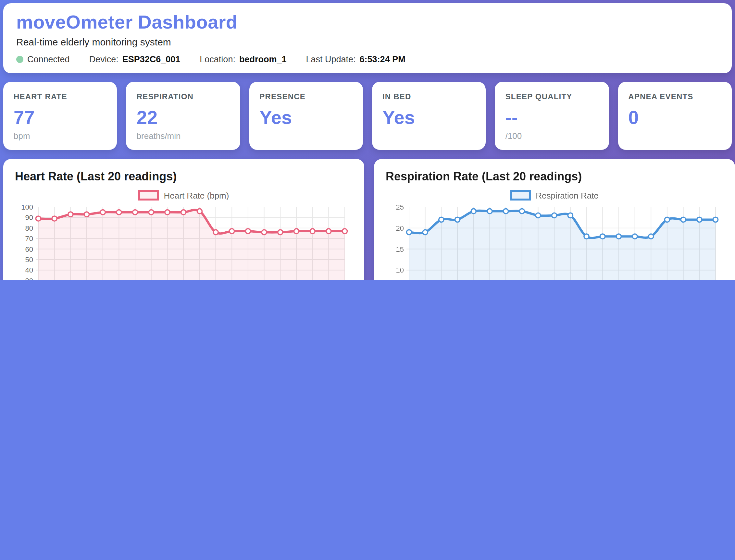  Describe the element at coordinates (400, 229) in the screenshot. I see `svg-text: 20` at that location.